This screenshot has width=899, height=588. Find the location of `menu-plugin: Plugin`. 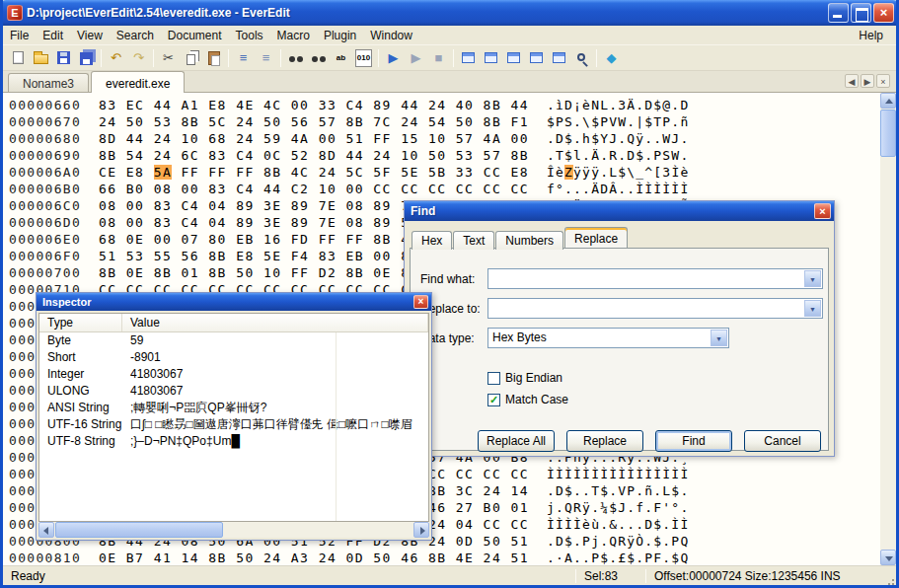

menu-plugin: Plugin is located at coordinates (339, 36).